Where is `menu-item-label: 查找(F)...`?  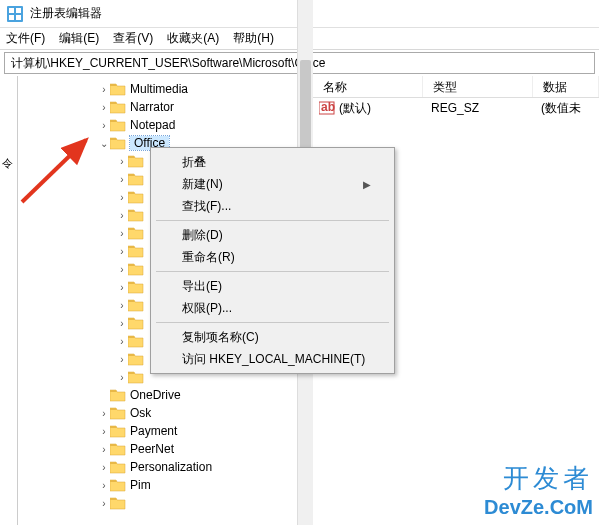 menu-item-label: 查找(F)... is located at coordinates (206, 206).